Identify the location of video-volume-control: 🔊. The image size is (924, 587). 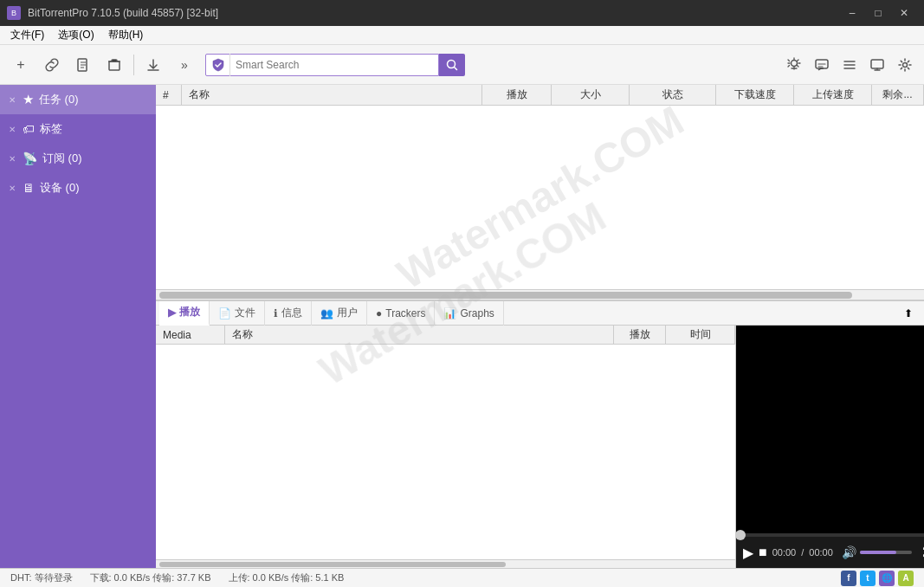
(876, 552).